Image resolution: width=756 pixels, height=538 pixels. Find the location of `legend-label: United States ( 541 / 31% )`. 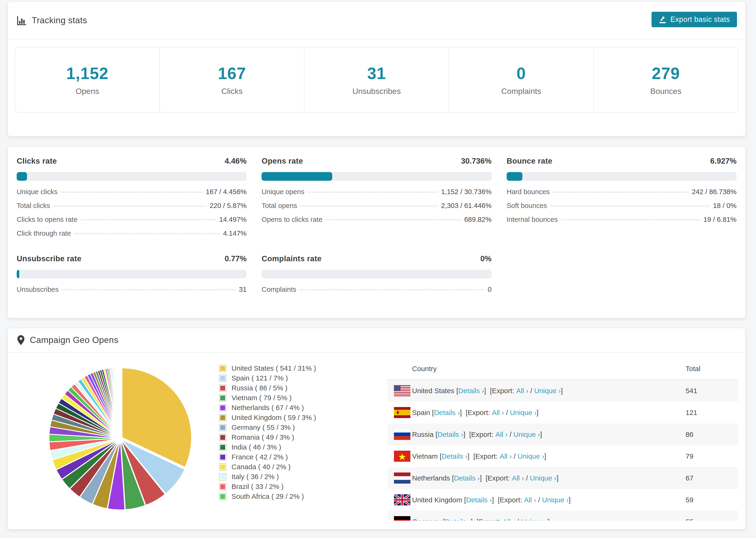

legend-label: United States ( 541 / 31% ) is located at coordinates (274, 368).